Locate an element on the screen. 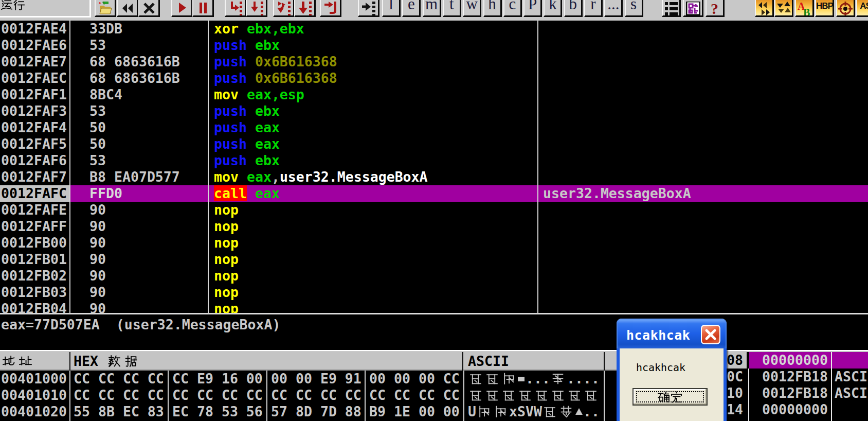 Image resolution: width=868 pixels, height=421 pixels. dump-row: 00401010CC CC CC CCCC CC CC CCCC CC CC C… is located at coordinates (319, 395).